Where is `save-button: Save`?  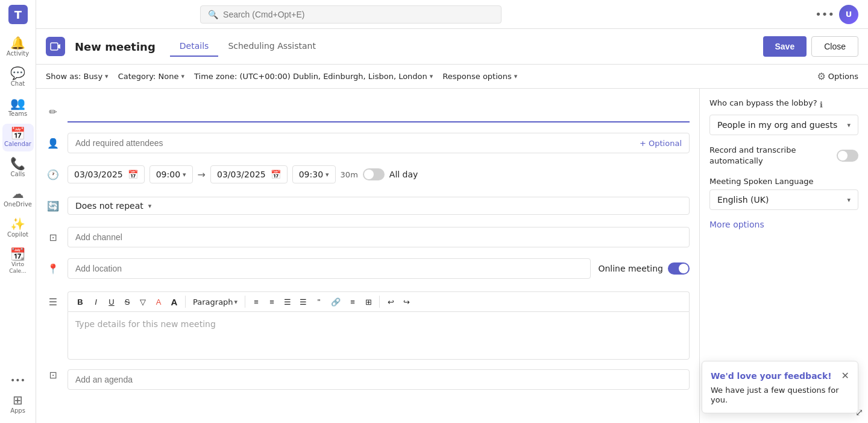 save-button: Save is located at coordinates (785, 46).